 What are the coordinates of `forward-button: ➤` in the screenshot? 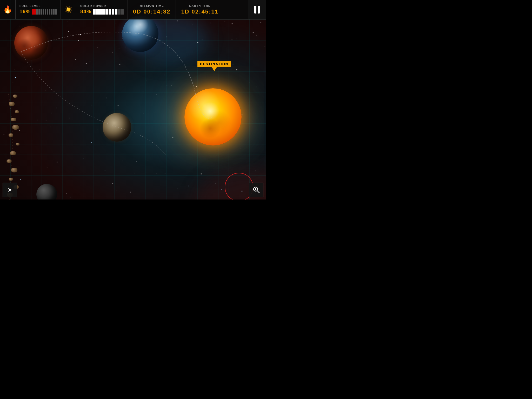 It's located at (10, 190).